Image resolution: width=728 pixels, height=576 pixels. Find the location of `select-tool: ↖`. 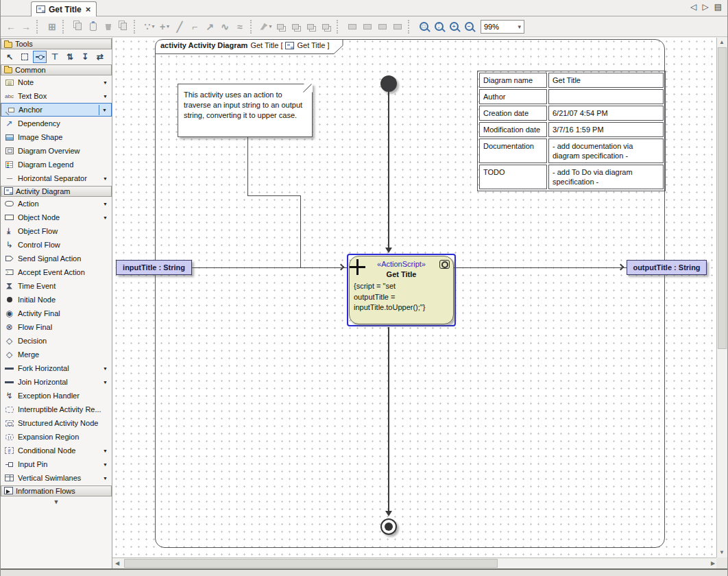

select-tool: ↖ is located at coordinates (10, 57).